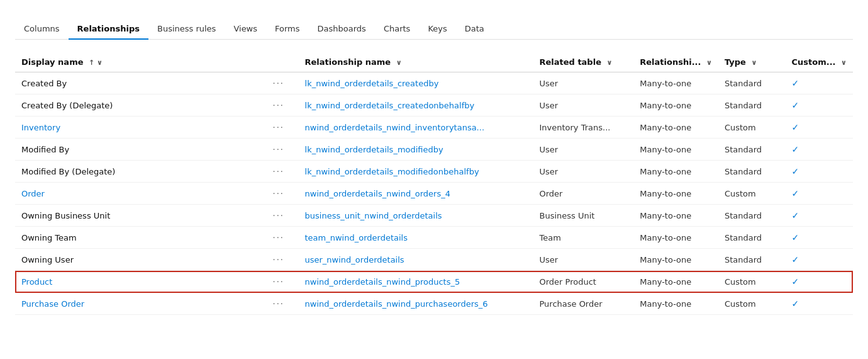 This screenshot has width=868, height=359. What do you see at coordinates (67, 106) in the screenshot?
I see `display-name-plain: Created By (Delegate)` at bounding box center [67, 106].